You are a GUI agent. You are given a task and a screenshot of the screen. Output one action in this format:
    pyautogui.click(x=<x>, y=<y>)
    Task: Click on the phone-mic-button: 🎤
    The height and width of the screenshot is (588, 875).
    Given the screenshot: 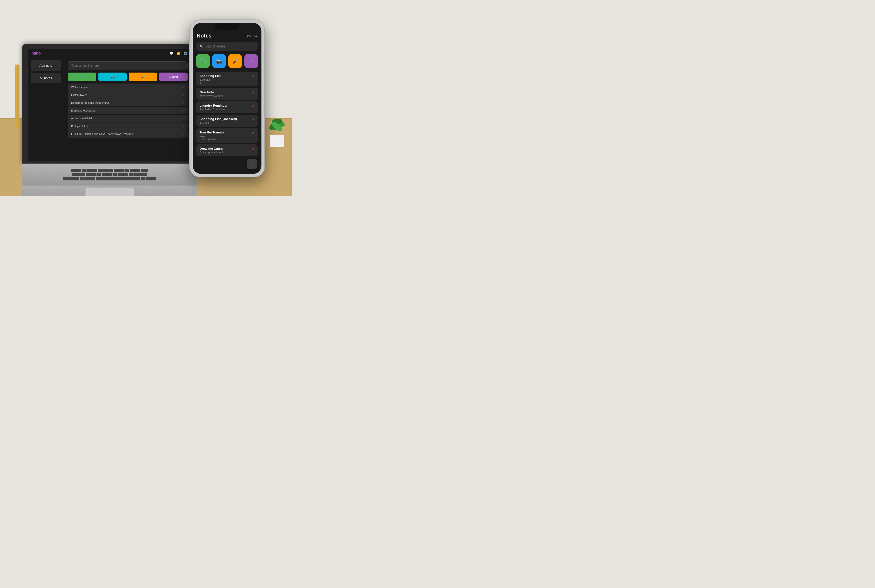 What is the action you would take?
    pyautogui.click(x=235, y=61)
    